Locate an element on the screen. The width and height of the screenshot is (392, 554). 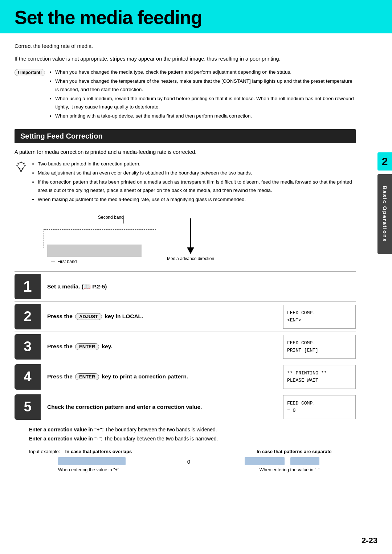
step-5-number: 5 is located at coordinates (28, 407).